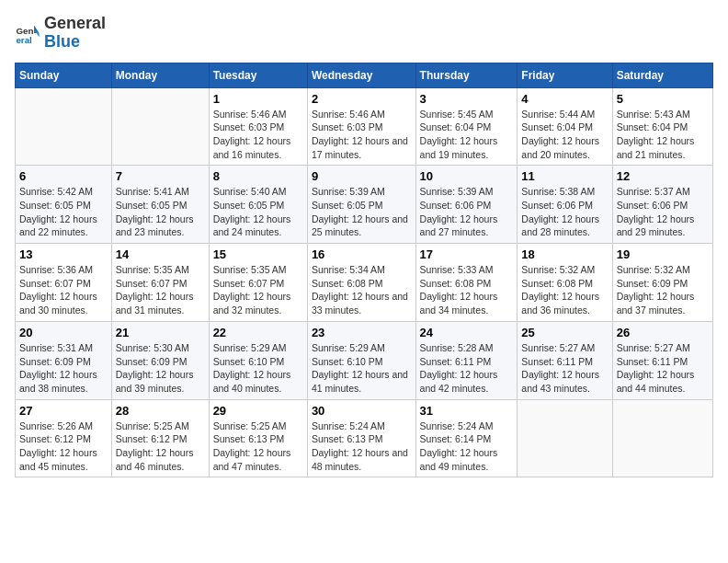 Image resolution: width=728 pixels, height=563 pixels. I want to click on day-info: Sunrise: 5:38 AMSunset: 6:06 PMDaylight:…, so click(564, 212).